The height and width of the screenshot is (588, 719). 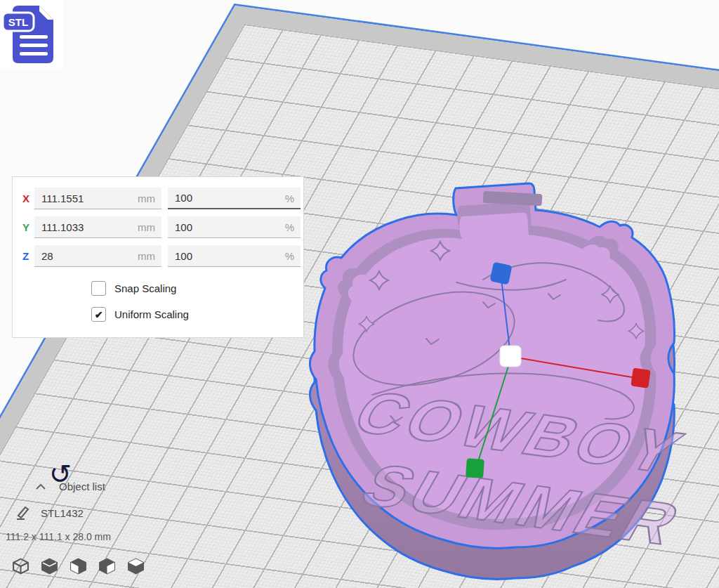 I want to click on snap-scaling-checkbox, so click(x=98, y=288).